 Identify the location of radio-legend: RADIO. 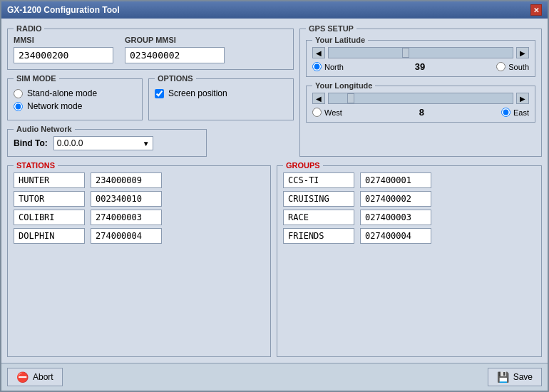
(29, 29).